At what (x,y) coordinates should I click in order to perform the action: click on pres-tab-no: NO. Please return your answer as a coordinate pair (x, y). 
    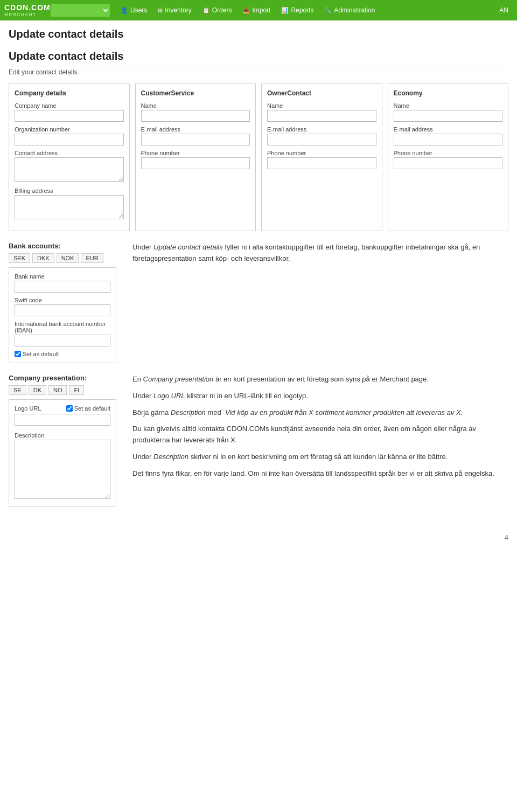
    Looking at the image, I should click on (58, 390).